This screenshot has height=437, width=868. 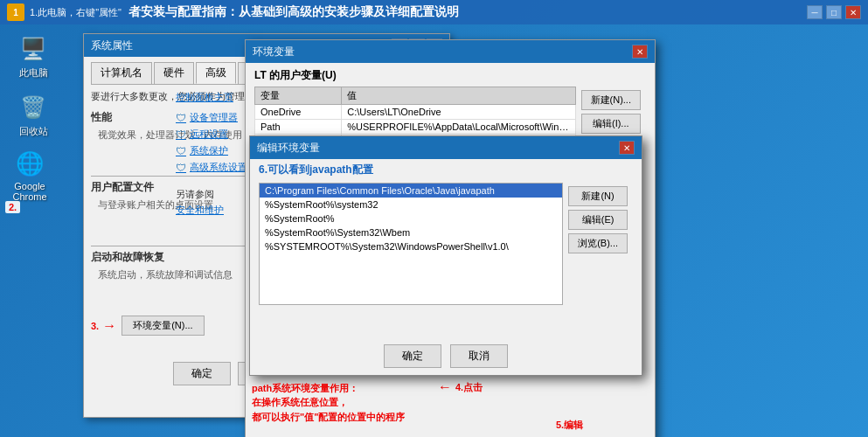 I want to click on step1-annotation: 1.此电脑，右键"属性", so click(x=75, y=12).